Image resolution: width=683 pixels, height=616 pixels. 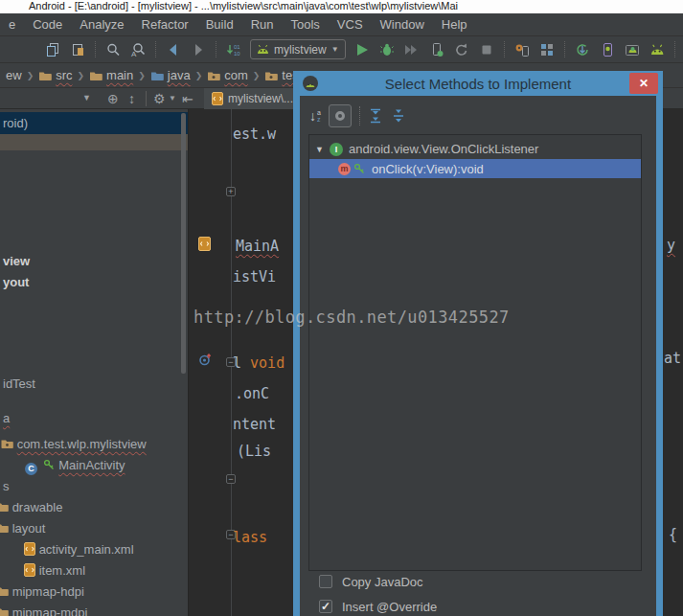 I want to click on project-row: yout, so click(x=15, y=282).